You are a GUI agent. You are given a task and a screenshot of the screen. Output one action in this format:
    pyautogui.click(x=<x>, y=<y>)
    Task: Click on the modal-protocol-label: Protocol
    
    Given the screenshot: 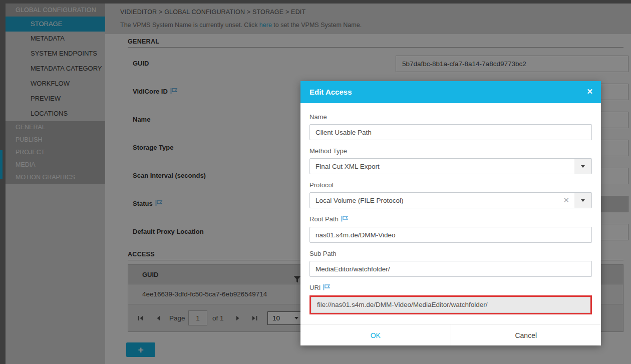 What is the action you would take?
    pyautogui.click(x=451, y=185)
    